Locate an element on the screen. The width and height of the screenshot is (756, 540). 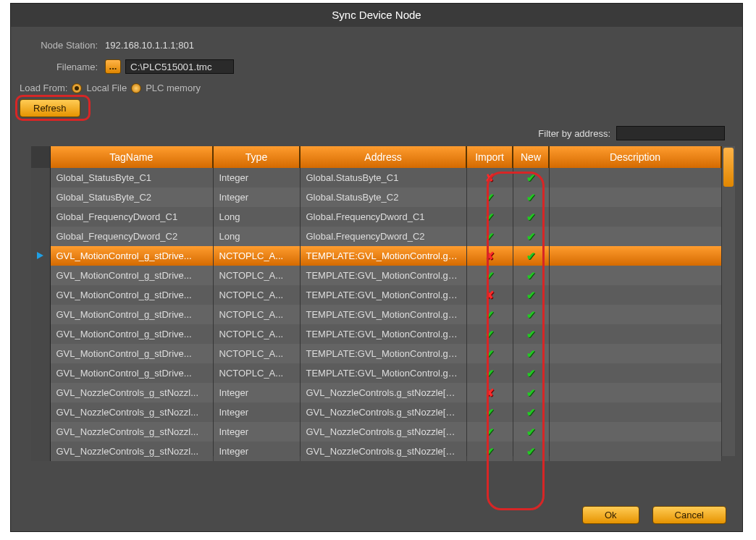
filename-label: Filename: is located at coordinates (62, 67).